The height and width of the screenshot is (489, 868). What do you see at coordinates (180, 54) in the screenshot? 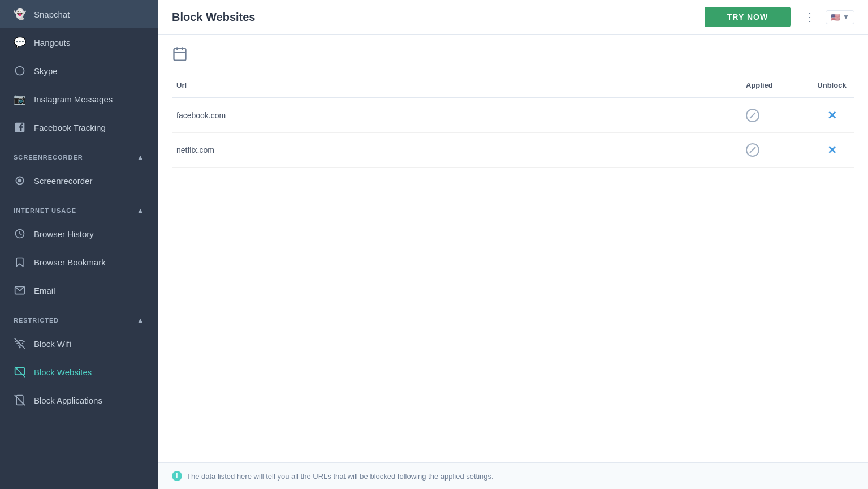
I see `calendar-icon` at bounding box center [180, 54].